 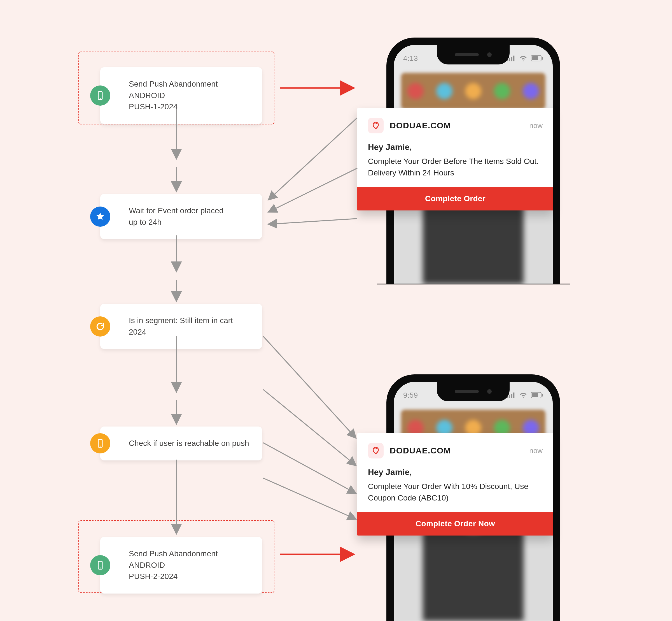 I want to click on push-notification-2: DODUAE.COM now Hey Jamie, Complete Your …, so click(x=455, y=485).